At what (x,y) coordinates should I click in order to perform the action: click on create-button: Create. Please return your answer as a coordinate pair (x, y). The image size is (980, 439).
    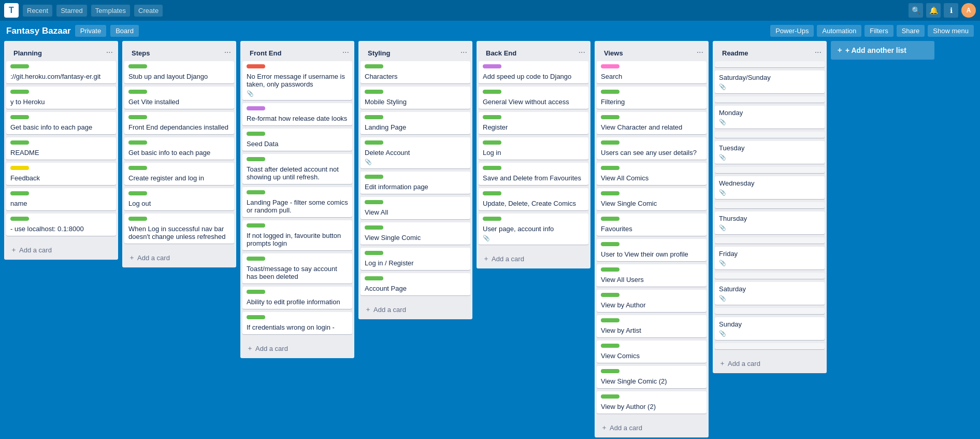
    Looking at the image, I should click on (148, 10).